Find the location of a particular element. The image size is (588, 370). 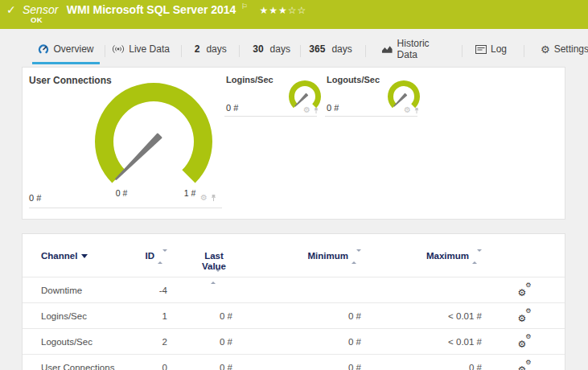

table-row-user-connections: User Connections 0 0 # 0 # 0 # ⚙⚙ is located at coordinates (294, 362).